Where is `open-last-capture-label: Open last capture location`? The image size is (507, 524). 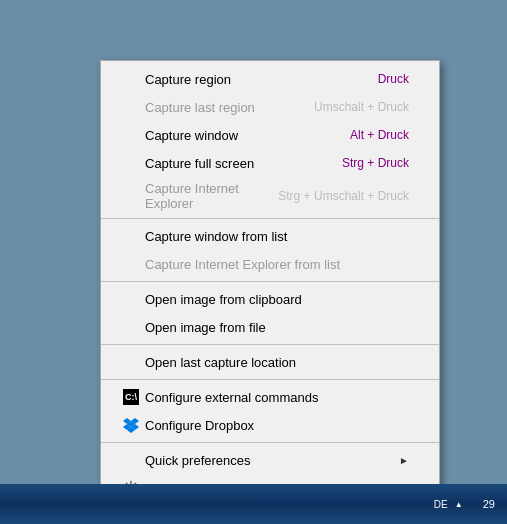
open-last-capture-label: Open last capture location is located at coordinates (277, 362).